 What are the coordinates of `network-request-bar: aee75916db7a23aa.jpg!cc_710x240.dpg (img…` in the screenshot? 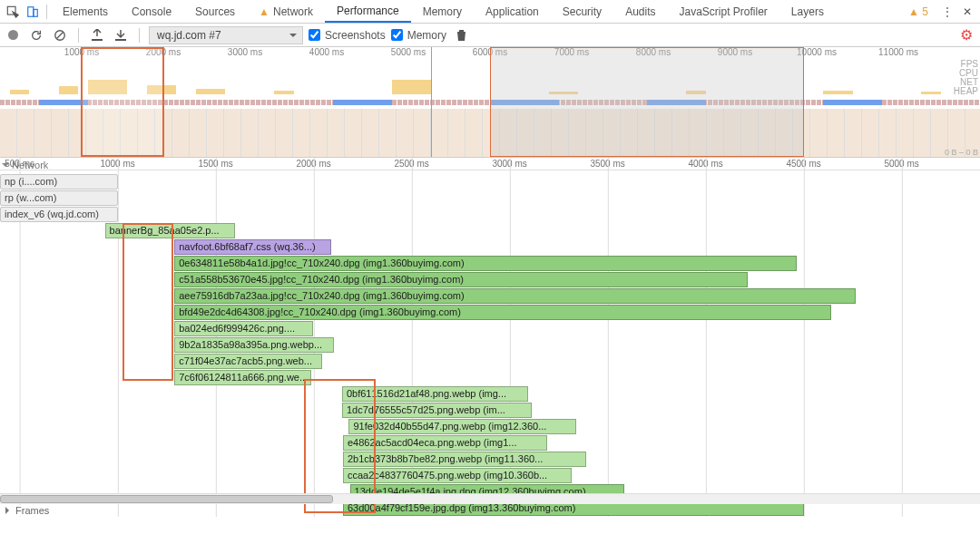 It's located at (515, 296).